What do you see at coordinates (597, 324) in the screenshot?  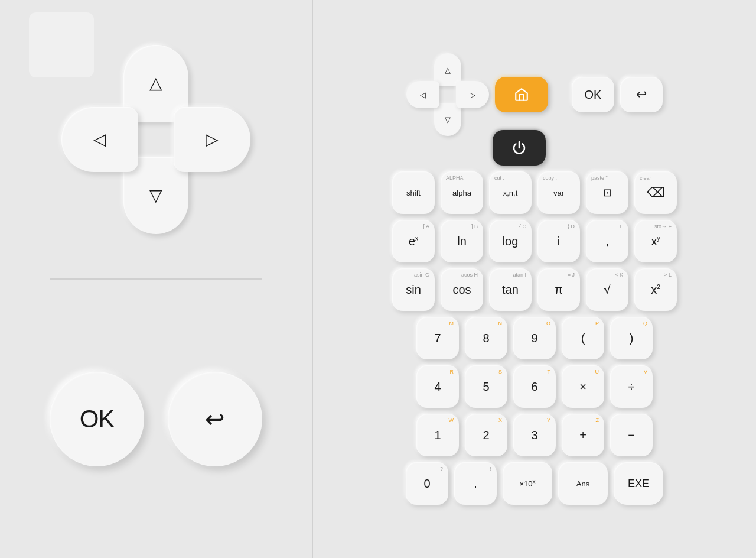 I see `lparen-top: P` at bounding box center [597, 324].